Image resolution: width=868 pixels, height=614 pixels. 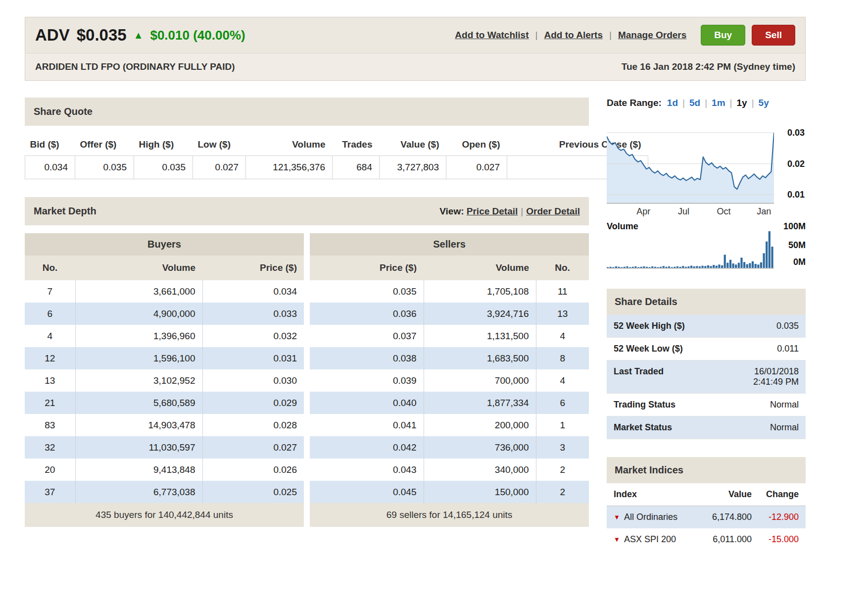 What do you see at coordinates (415, 49) in the screenshot?
I see `header-box: ADV $0.035 ▲ $0.010 (40.00%) Add to Watc…` at bounding box center [415, 49].